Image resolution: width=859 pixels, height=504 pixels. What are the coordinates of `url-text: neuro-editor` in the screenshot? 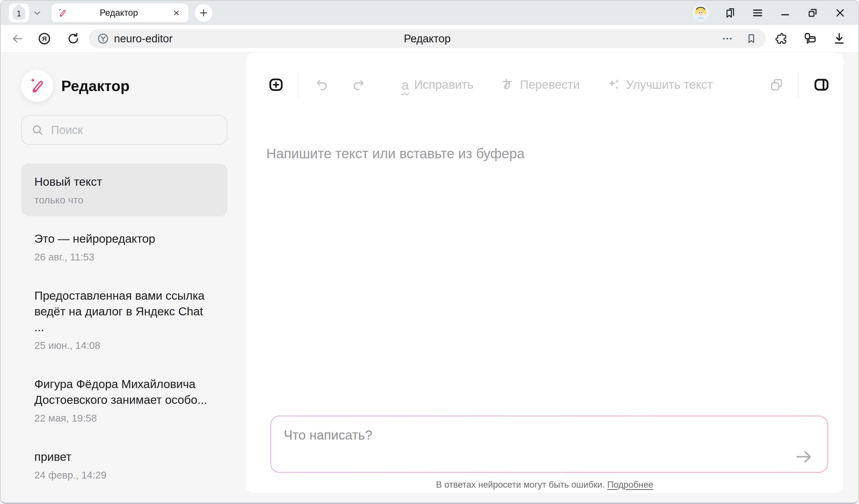 It's located at (143, 39).